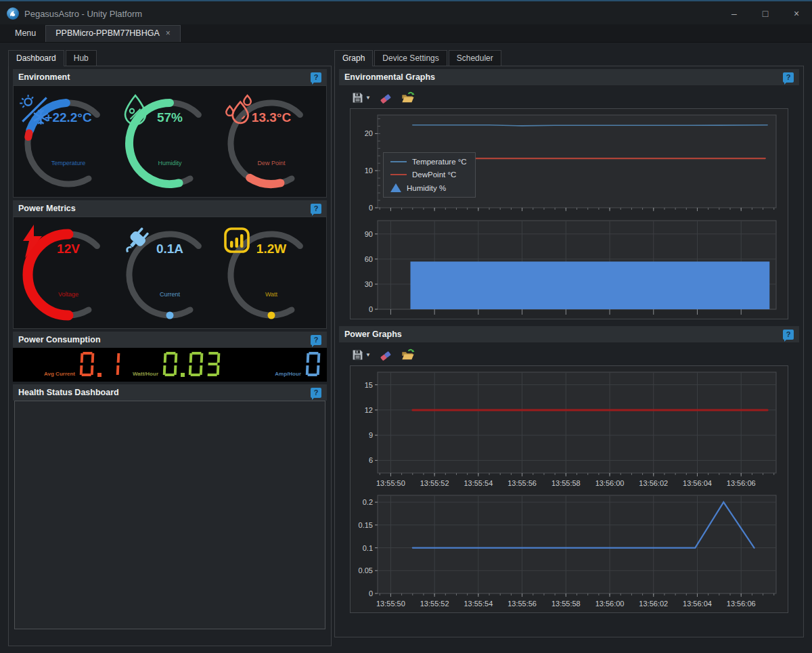 The image size is (812, 653). I want to click on gauge-current: 0.1A Current, so click(170, 275).